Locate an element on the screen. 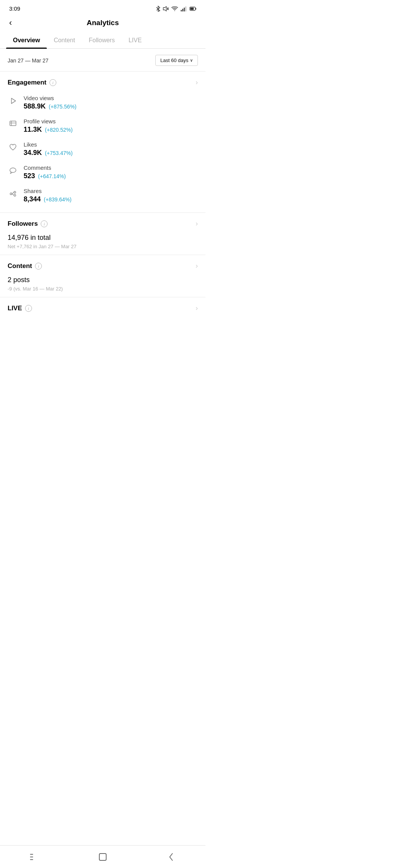 This screenshot has height=868, width=411. battery-icon is located at coordinates (193, 9).